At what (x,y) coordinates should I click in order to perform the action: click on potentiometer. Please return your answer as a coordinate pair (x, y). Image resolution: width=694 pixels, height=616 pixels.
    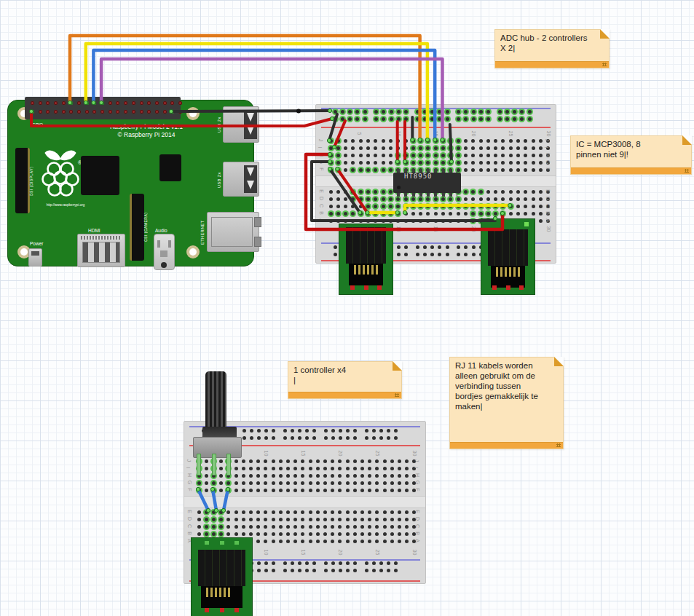
    Looking at the image, I should click on (214, 424).